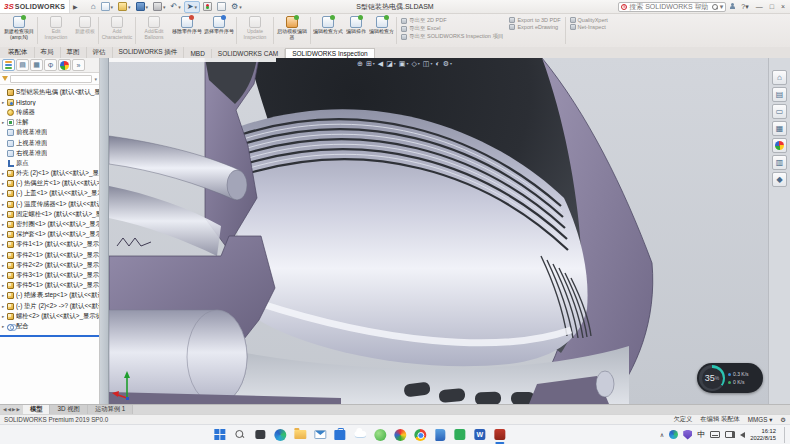  I want to click on tree-item-component: ▸零件3<1> (默认<<默认>_显示状态, so click(50, 275).